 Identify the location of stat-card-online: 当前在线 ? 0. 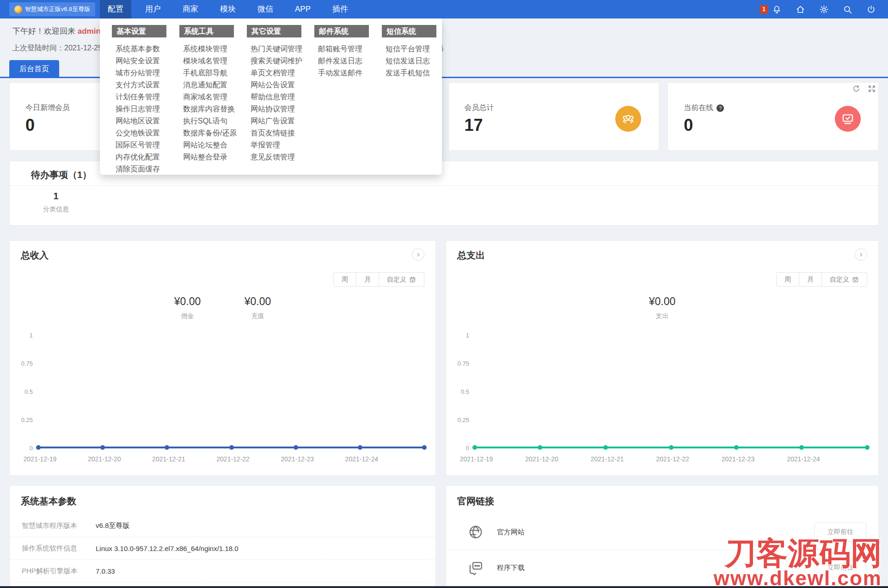
(773, 116).